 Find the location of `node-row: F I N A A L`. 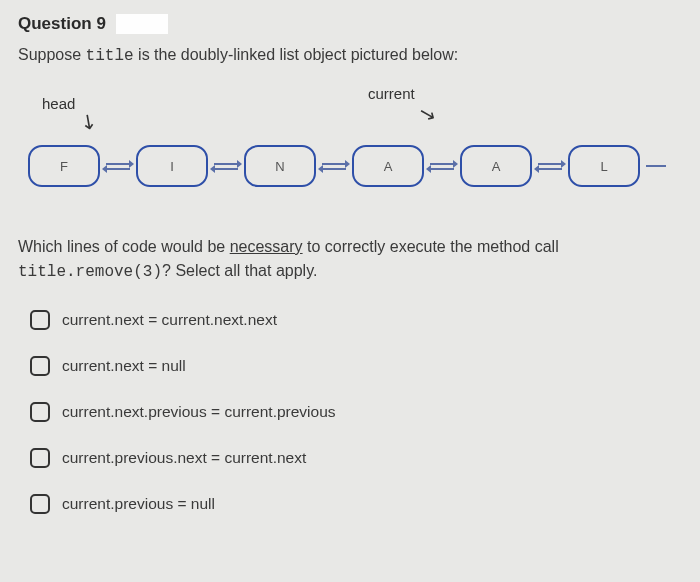

node-row: F I N A A L is located at coordinates (347, 166).